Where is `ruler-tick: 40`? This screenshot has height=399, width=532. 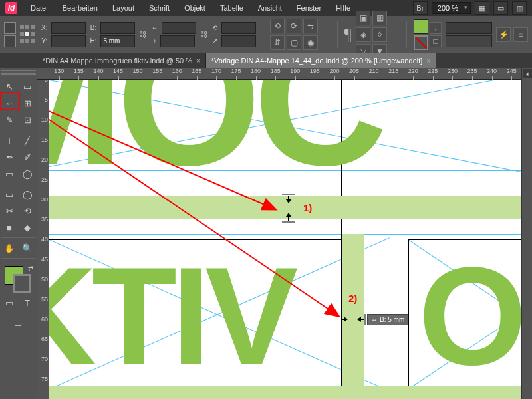
ruler-tick: 40 is located at coordinates (43, 239).